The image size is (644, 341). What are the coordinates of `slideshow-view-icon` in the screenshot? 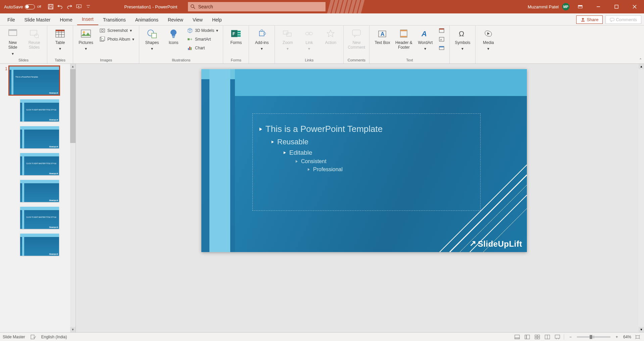 It's located at (557, 337).